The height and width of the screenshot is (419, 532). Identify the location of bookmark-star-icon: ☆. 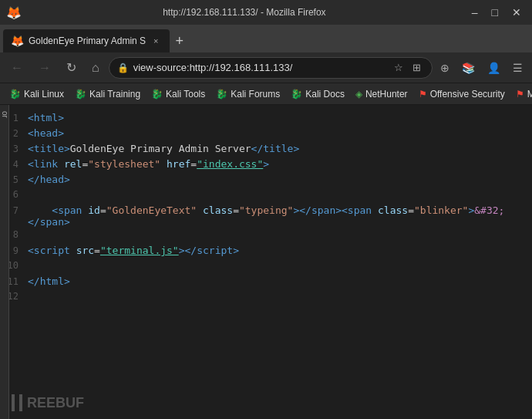
(399, 68).